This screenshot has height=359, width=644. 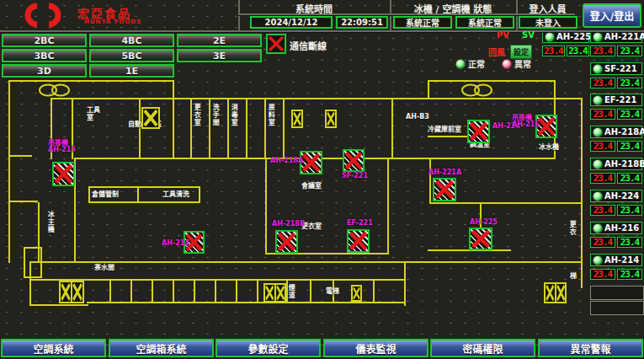 What do you see at coordinates (375, 348) in the screenshot?
I see `nav-button-4: 儀表監視` at bounding box center [375, 348].